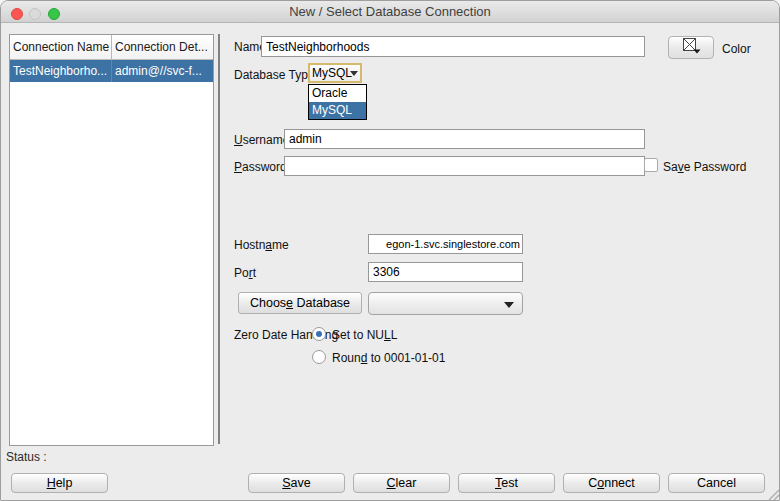 Image resolution: width=780 pixels, height=501 pixels. I want to click on database-type-value: MySQL, so click(332, 73).